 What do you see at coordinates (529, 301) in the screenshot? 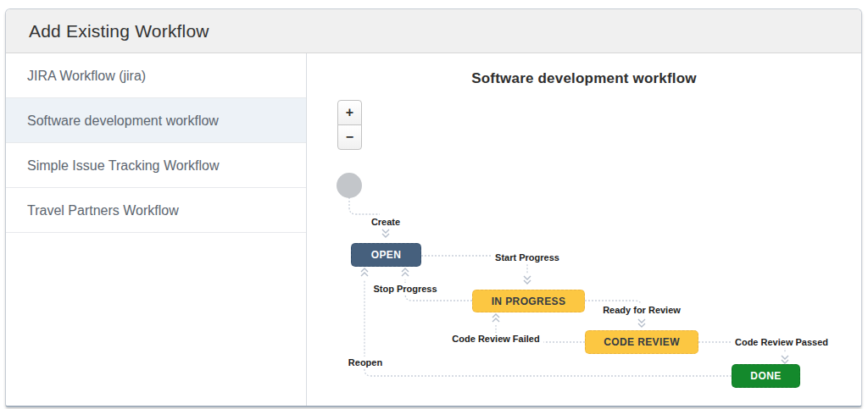
I see `status-node-in-progress: IN PROGRESS` at bounding box center [529, 301].